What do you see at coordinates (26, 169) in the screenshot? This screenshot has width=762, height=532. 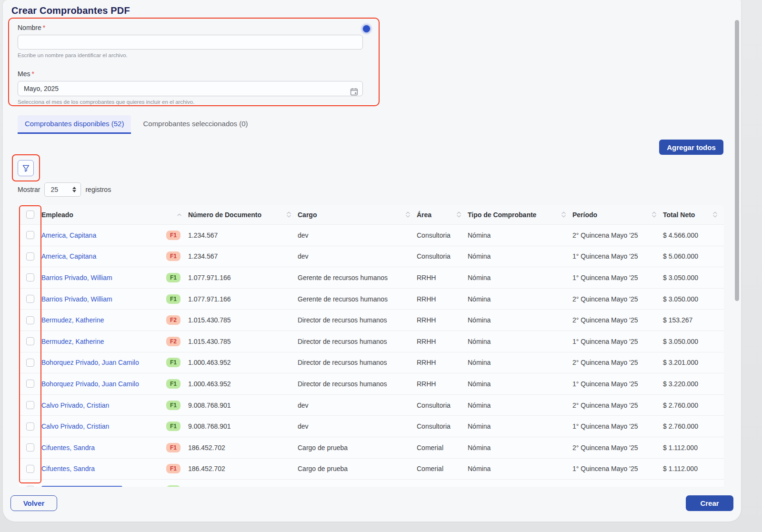 I see `filter-funnel-icon` at bounding box center [26, 169].